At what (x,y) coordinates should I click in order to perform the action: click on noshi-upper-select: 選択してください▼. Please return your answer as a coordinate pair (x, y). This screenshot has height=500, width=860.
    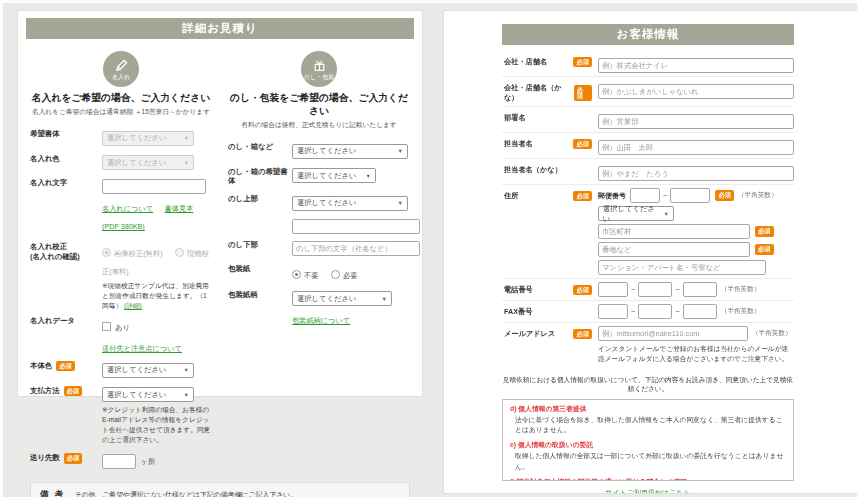
    Looking at the image, I should click on (350, 204).